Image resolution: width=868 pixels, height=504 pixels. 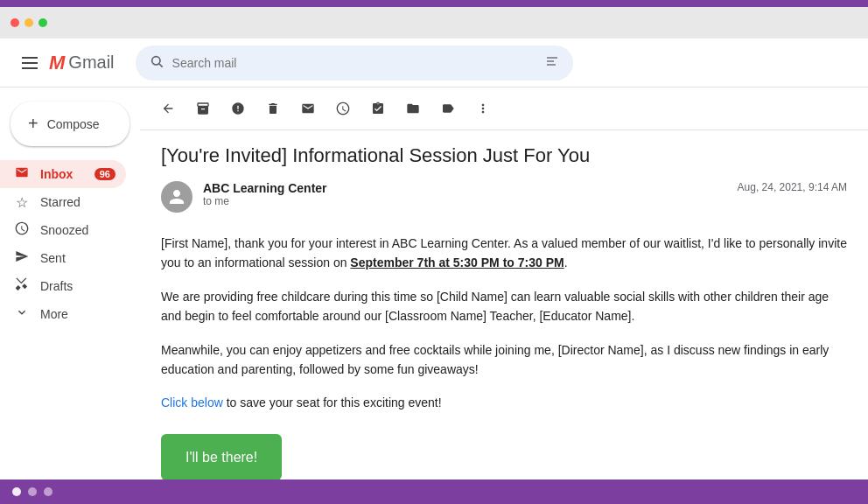 What do you see at coordinates (22, 286) in the screenshot?
I see `drafts-icon` at bounding box center [22, 286].